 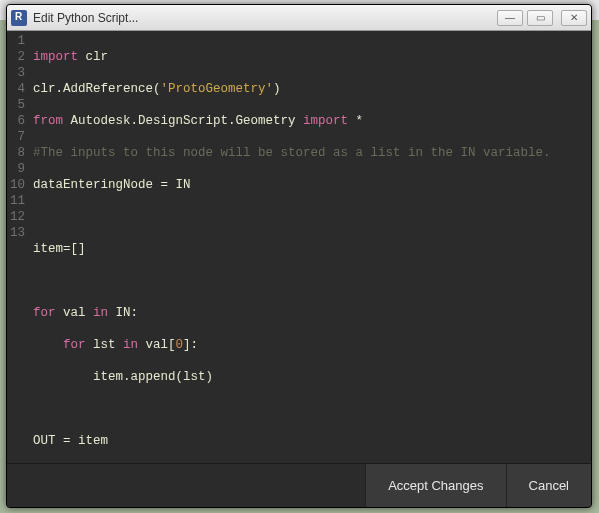 I want to click on line-number: 12, so click(x=16, y=217).